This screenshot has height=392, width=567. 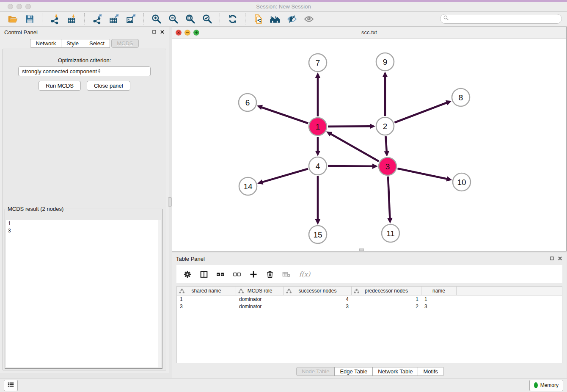 I want to click on export-image-button, so click(x=131, y=19).